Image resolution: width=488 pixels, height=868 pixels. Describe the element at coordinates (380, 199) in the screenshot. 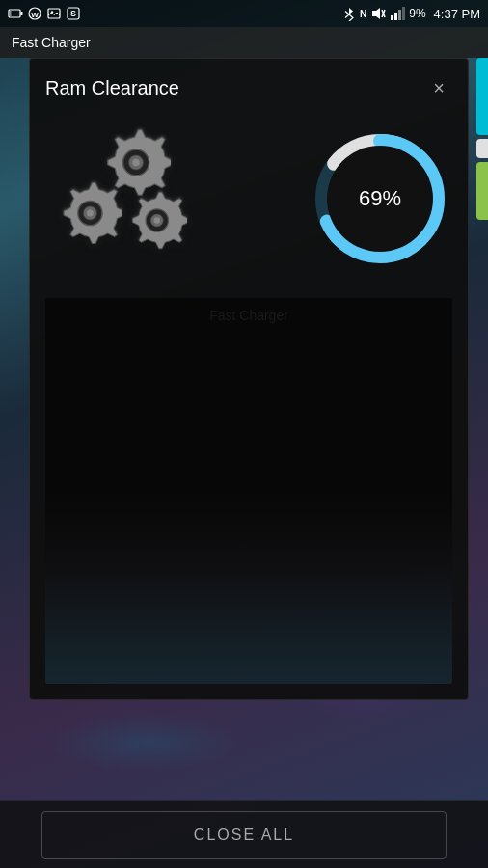

I see `progress-percentage: 69%` at that location.